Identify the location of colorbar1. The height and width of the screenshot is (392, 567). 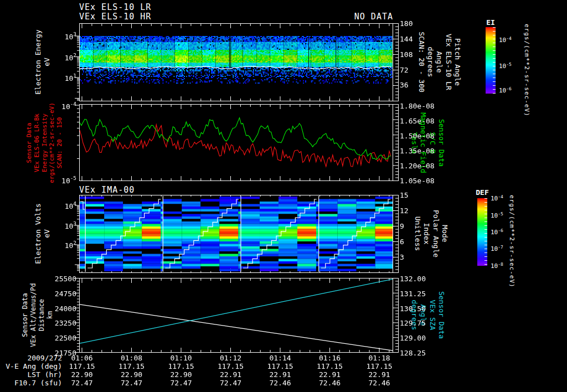
(491, 60).